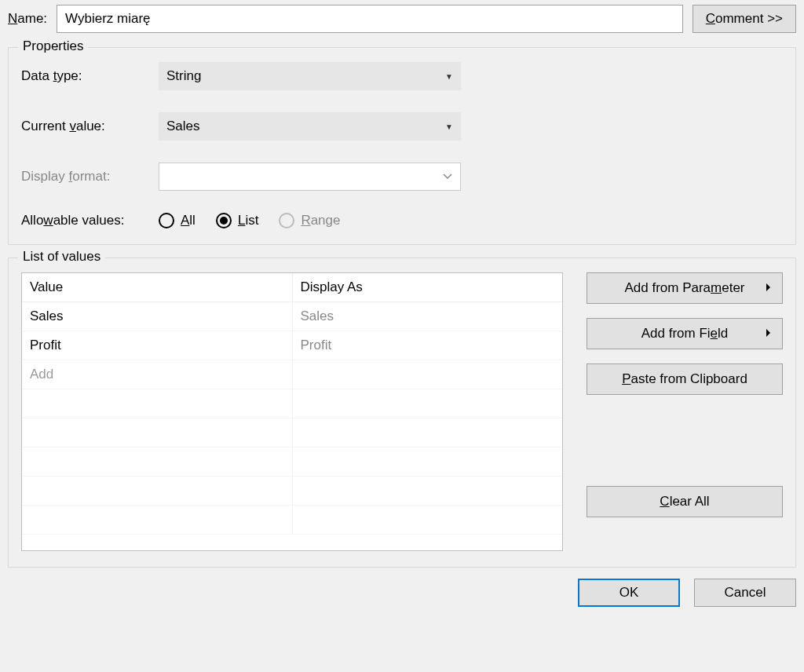 The width and height of the screenshot is (804, 672). I want to click on table-row: Profit Profit, so click(292, 345).